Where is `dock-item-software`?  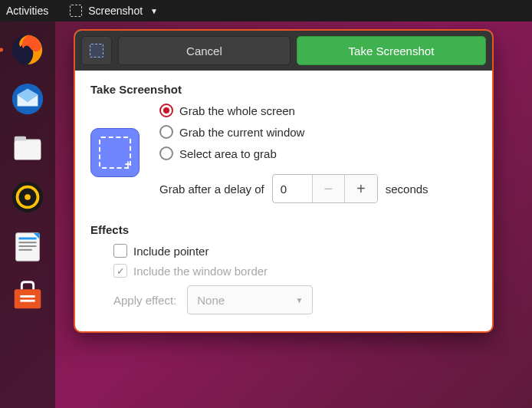
dock-item-software is located at coordinates (28, 295).